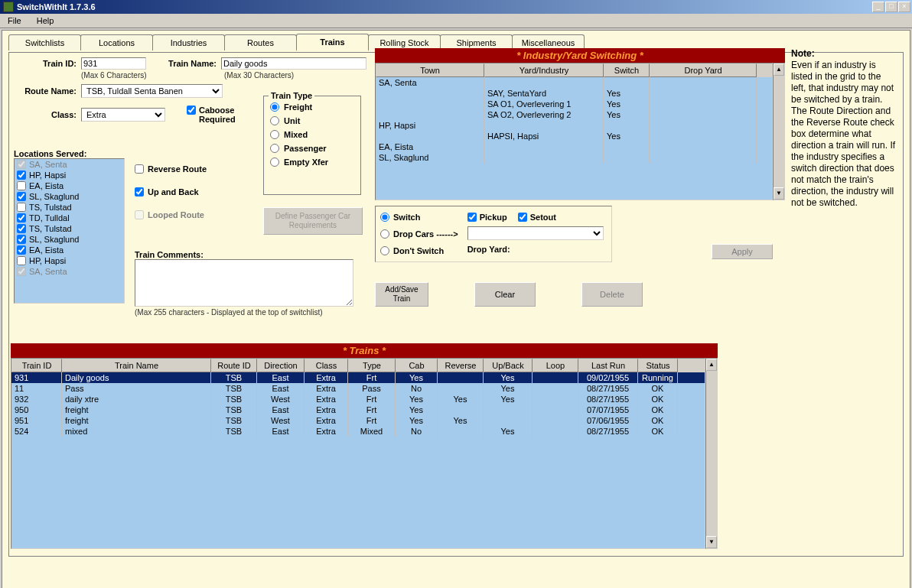 The image size is (912, 588). What do you see at coordinates (358, 399) in the screenshot?
I see `train-row: 932daily xtreTSBWestExtraFrtYesYesYes08/…` at bounding box center [358, 399].